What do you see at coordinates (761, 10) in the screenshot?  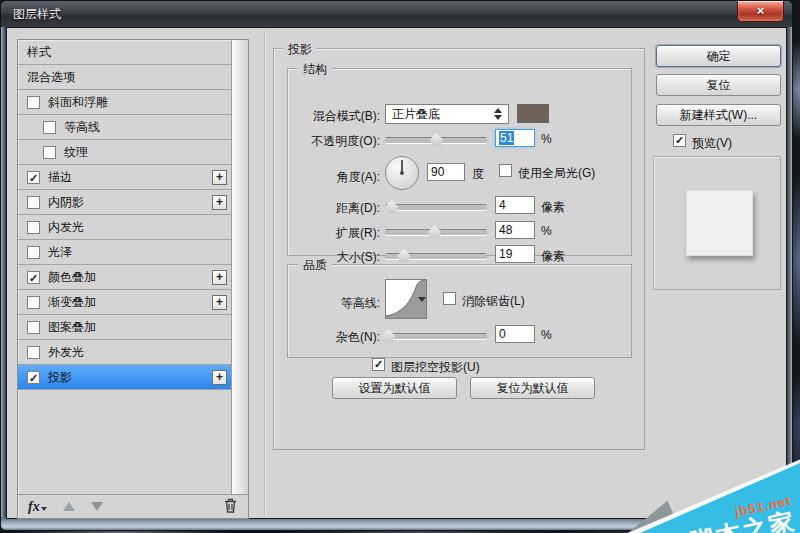 I see `close-icon: ×` at bounding box center [761, 10].